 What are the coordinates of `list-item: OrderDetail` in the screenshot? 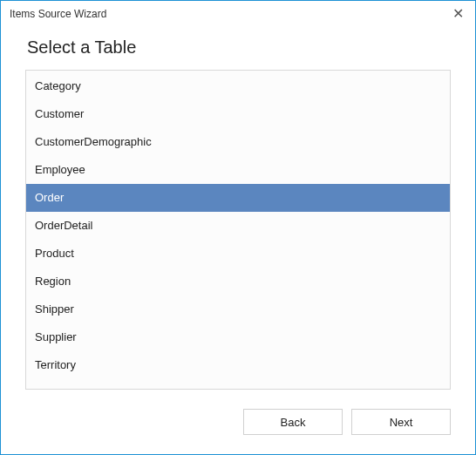 It's located at (238, 226).